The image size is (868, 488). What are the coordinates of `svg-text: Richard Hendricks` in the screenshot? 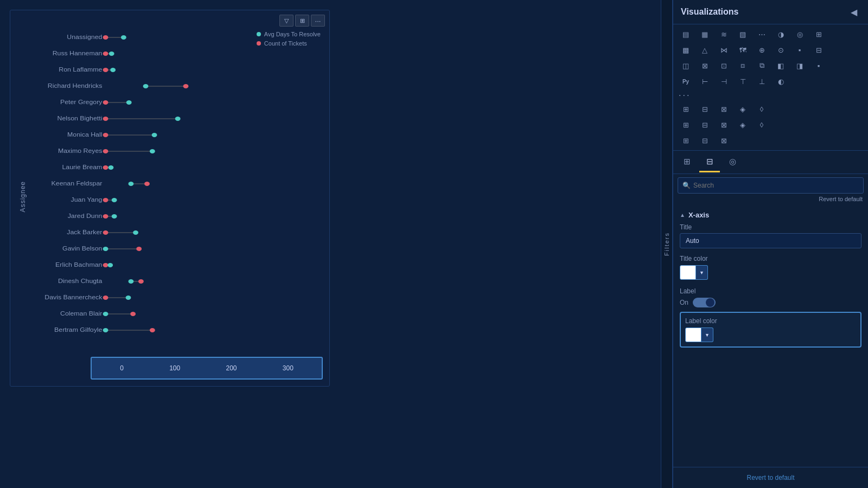 It's located at (75, 86).